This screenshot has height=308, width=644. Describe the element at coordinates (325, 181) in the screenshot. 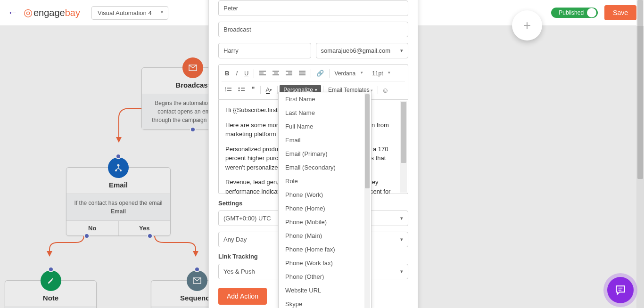

I see `personalize-option: Role` at that location.